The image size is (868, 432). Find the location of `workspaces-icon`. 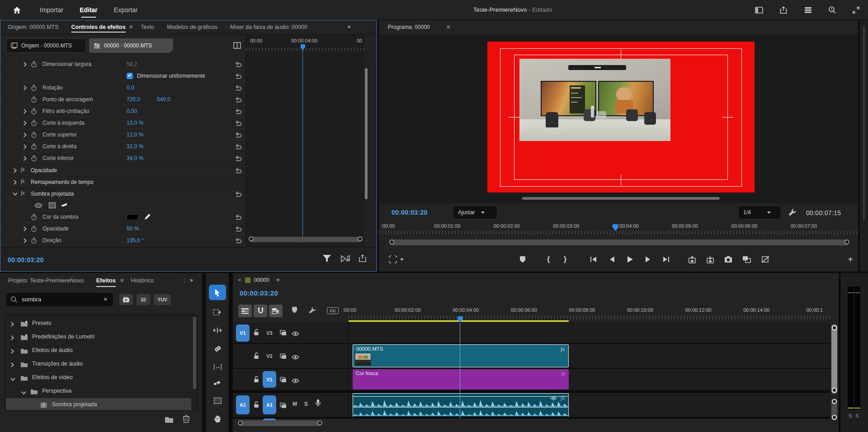

workspaces-icon is located at coordinates (759, 10).